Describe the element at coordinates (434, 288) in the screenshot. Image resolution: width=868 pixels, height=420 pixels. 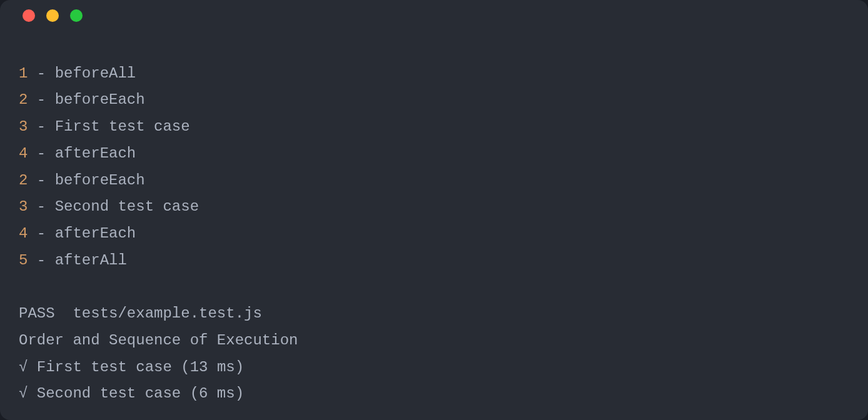
I see `blank-line` at that location.